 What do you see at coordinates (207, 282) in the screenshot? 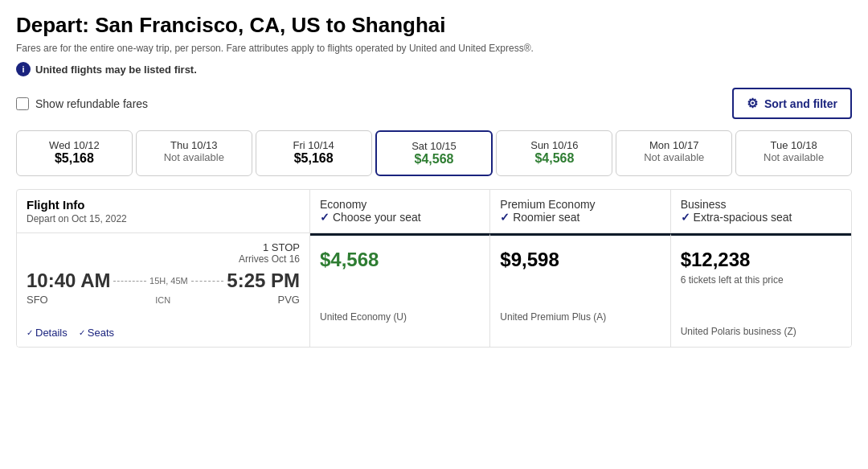
I see `dotted-line-right` at bounding box center [207, 282].